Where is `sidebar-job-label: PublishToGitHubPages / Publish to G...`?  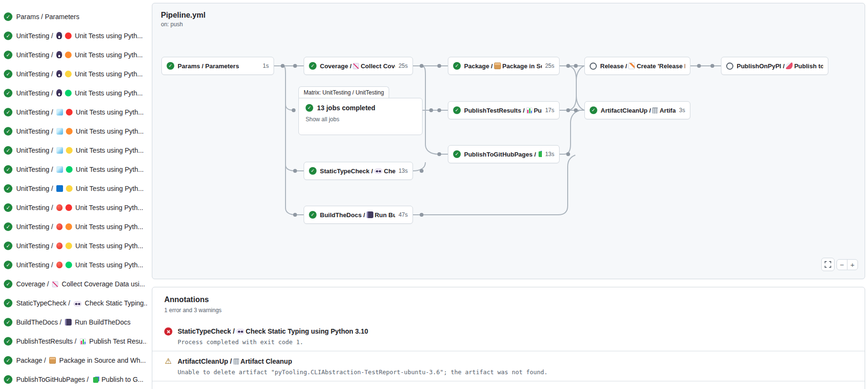
sidebar-job-label: PublishToGitHubPages / Publish to G... is located at coordinates (80, 379).